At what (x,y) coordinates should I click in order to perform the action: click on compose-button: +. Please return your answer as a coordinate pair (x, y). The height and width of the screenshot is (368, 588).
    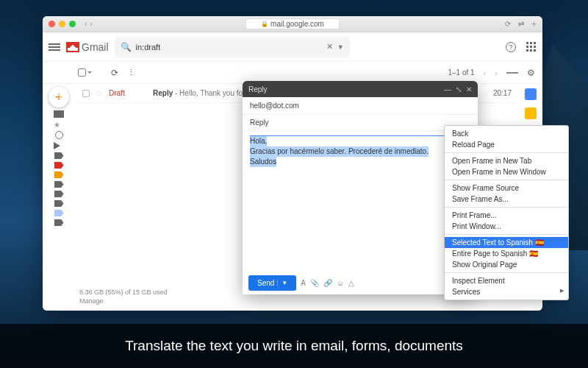
    Looking at the image, I should click on (59, 97).